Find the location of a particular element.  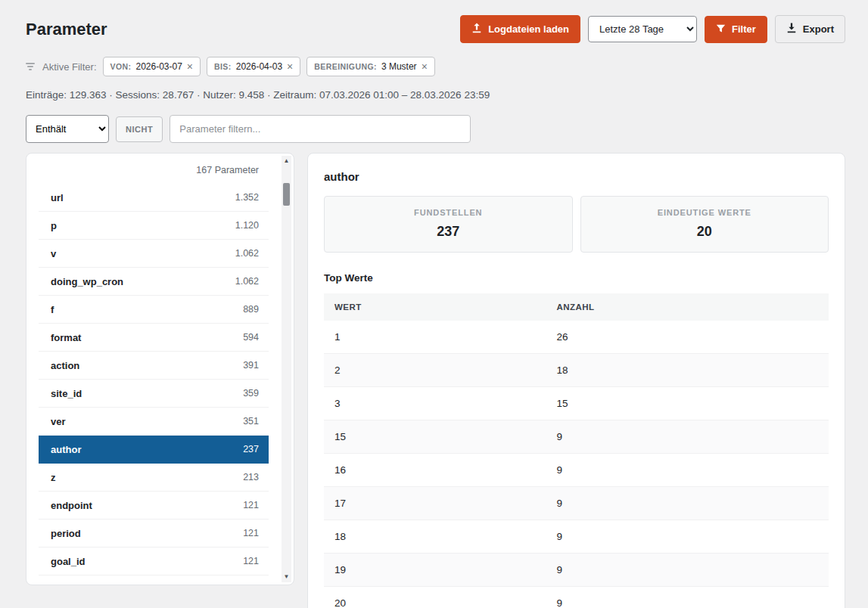

filter-icon is located at coordinates (720, 29).